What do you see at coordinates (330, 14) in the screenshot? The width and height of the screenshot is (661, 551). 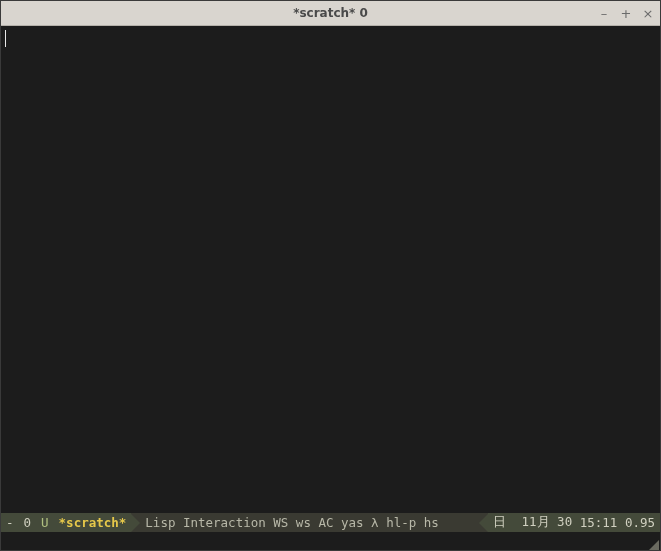 I see `titlebar: *scratch* 0 – + ×` at bounding box center [330, 14].